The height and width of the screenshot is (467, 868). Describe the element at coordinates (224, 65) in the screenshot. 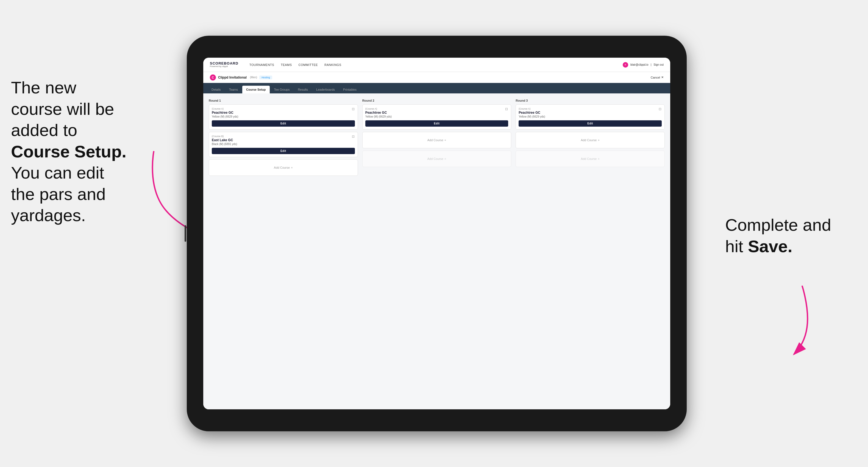

I see `scoreboard-logo: SCOREBOARD Powered by clippd` at that location.